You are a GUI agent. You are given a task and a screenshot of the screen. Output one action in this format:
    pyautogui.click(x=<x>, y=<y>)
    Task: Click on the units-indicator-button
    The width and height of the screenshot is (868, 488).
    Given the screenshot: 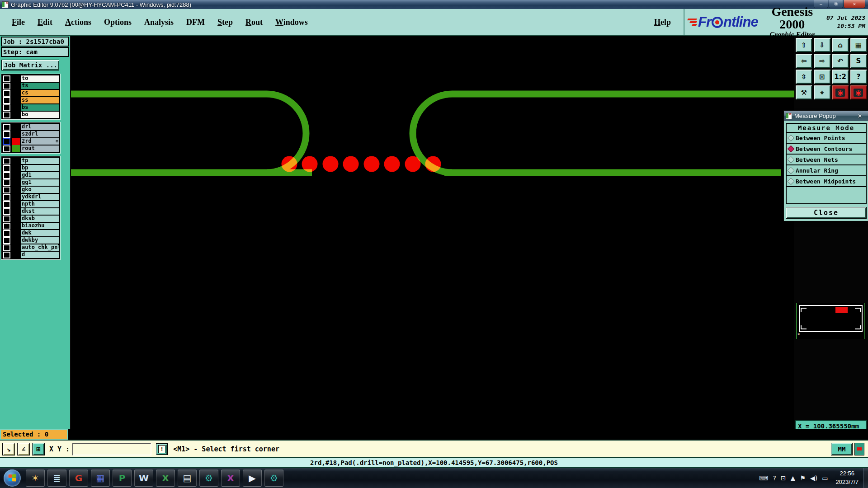 What is the action you would take?
    pyautogui.click(x=859, y=449)
    